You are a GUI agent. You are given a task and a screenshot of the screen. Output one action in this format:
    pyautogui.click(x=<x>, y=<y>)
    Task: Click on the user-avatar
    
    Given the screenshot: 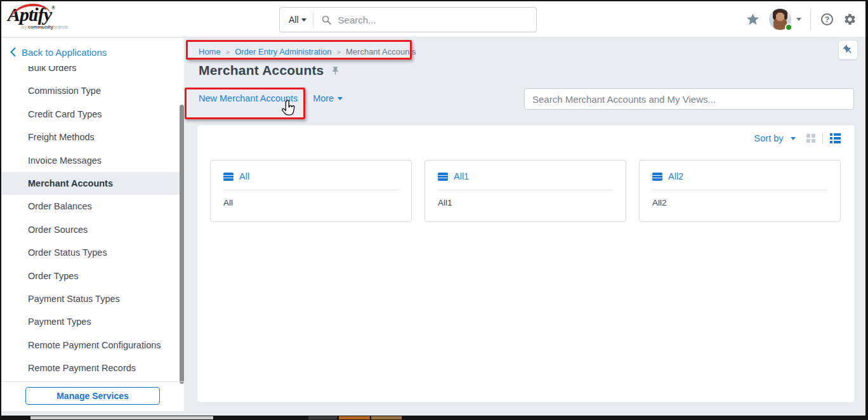 What is the action you would take?
    pyautogui.click(x=780, y=19)
    